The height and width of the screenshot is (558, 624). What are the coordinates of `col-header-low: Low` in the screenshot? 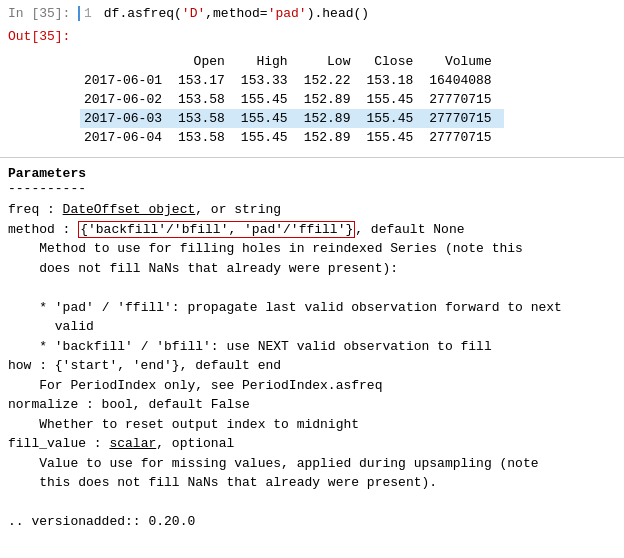 It's located at (332, 62).